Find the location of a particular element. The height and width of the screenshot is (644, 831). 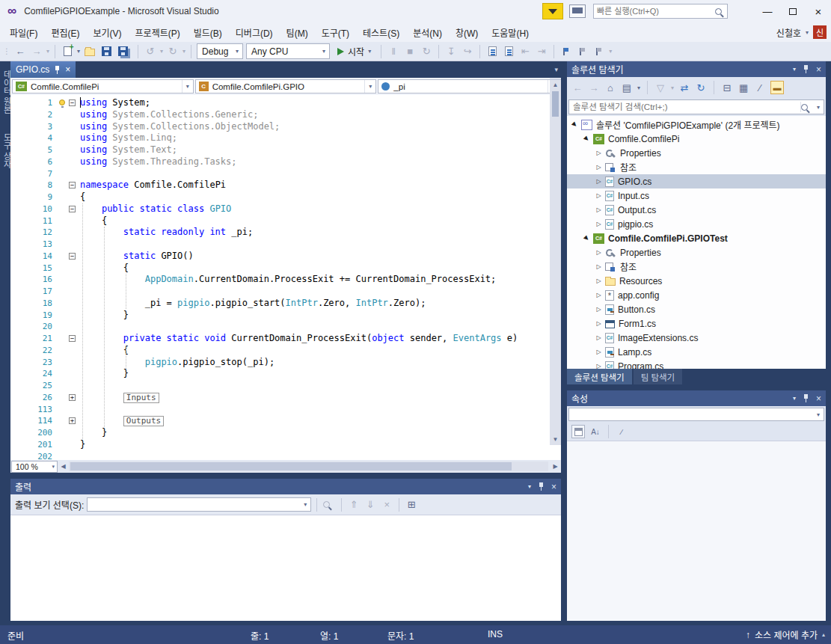

code-line-113: 113 is located at coordinates (286, 410).